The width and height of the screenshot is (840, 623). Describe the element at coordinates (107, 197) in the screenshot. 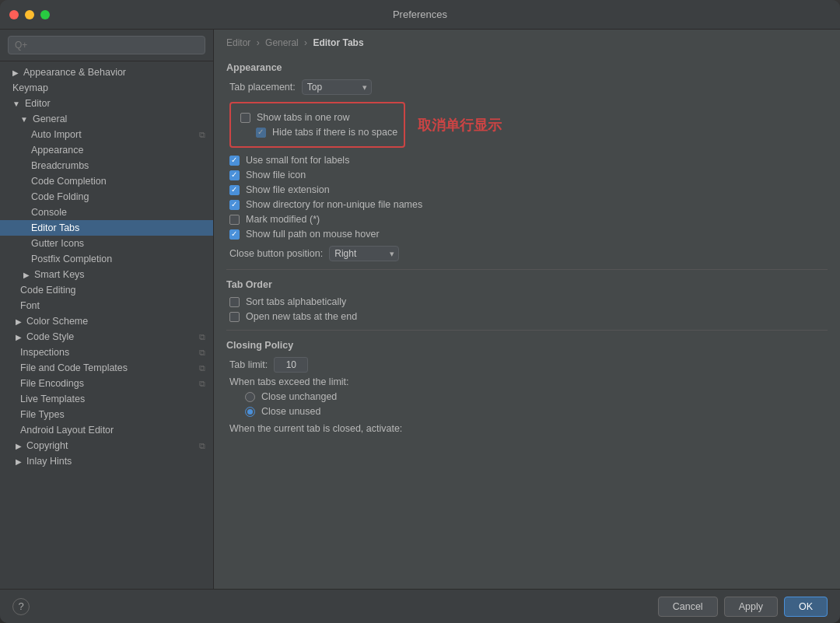

I see `sidebar-item-code-folding: Code Folding` at that location.